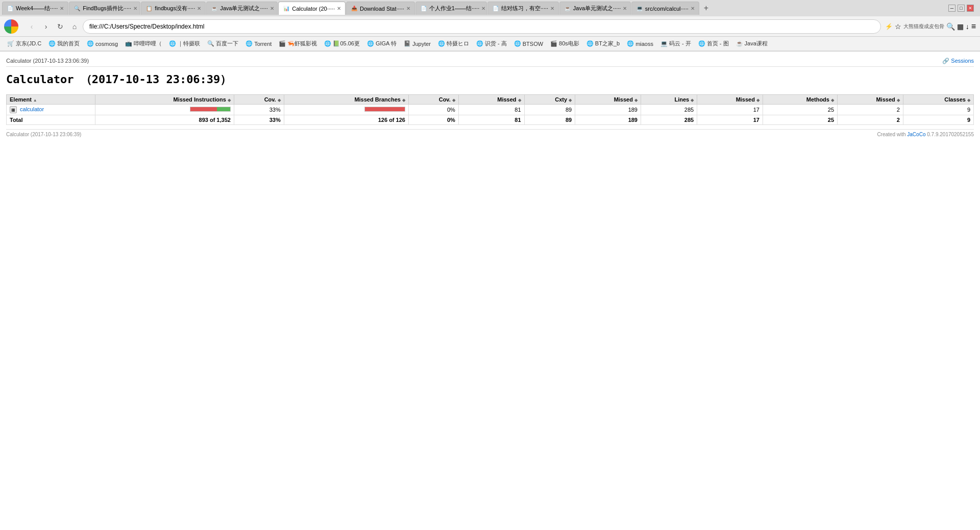 The image size is (980, 530). What do you see at coordinates (730, 100) in the screenshot?
I see `col-header-missed-methods: Missed ◆` at bounding box center [730, 100].